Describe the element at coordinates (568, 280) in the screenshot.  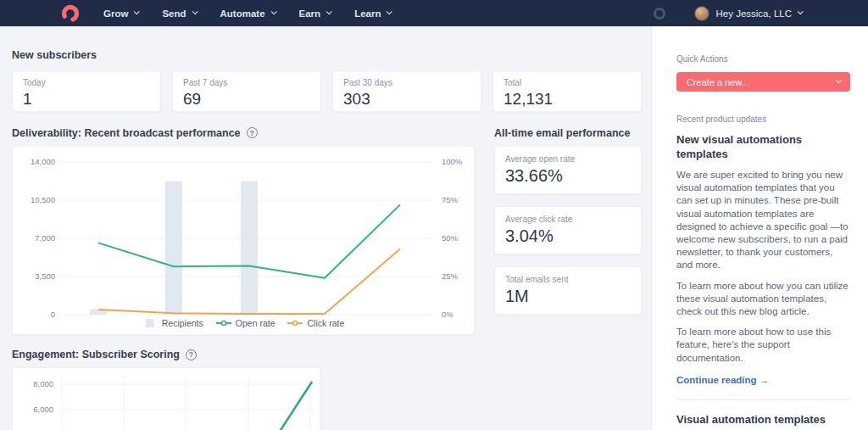
I see `stat-label: Total emails sent` at that location.